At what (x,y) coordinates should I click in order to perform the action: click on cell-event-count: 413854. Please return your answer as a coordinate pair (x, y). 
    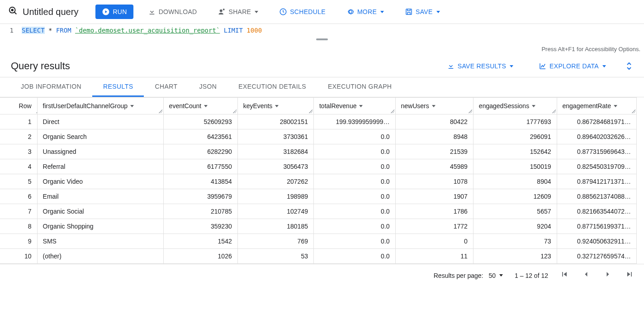
    Looking at the image, I should click on (200, 182).